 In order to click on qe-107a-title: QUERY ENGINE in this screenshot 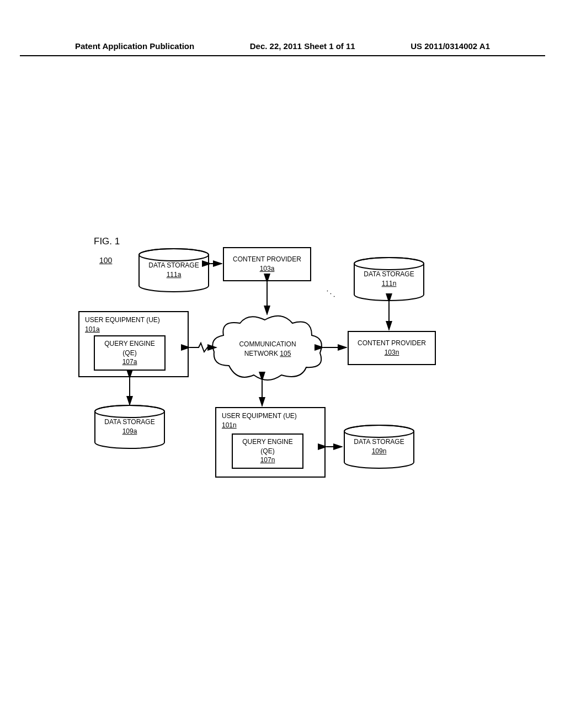, I will do `click(130, 344)`.